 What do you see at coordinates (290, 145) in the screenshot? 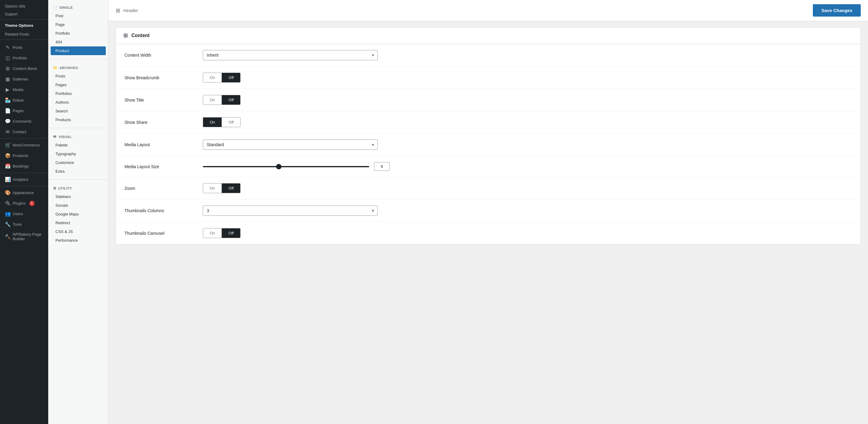
I see `select-media-layout: Standard Wide Full` at bounding box center [290, 145].